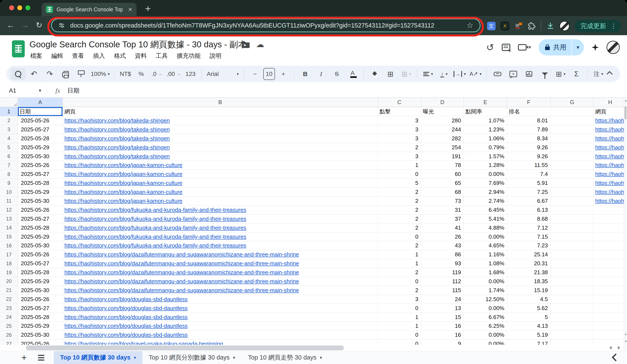  What do you see at coordinates (485, 299) in the screenshot?
I see `ctr-cell: 12.50%` at bounding box center [485, 299].